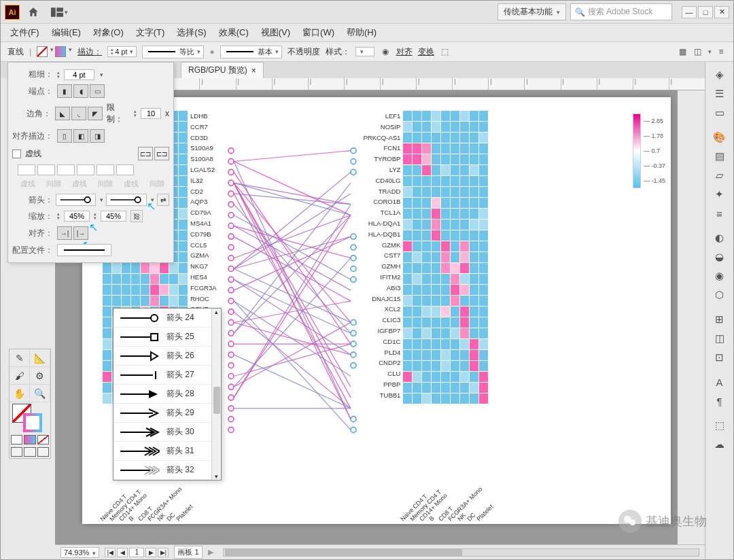 This screenshot has width=734, height=560. Describe the element at coordinates (43, 440) in the screenshot. I see `mode-none` at that location.